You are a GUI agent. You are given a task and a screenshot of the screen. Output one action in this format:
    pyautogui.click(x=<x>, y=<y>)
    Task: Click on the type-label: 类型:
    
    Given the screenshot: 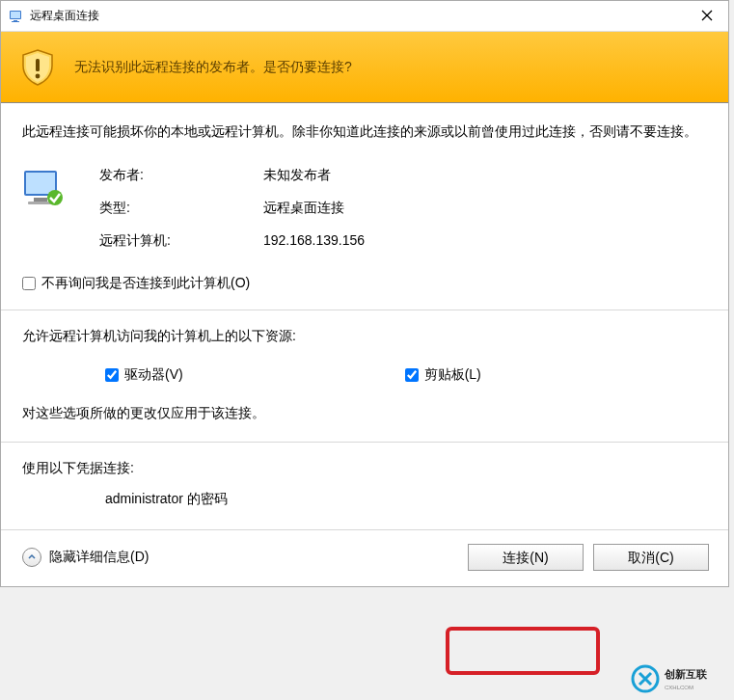 What is the action you would take?
    pyautogui.click(x=181, y=208)
    